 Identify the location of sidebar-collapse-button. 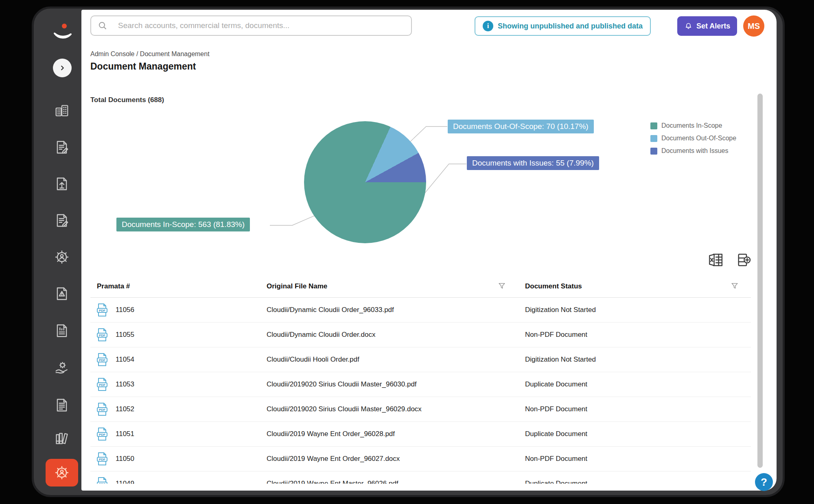
(62, 68).